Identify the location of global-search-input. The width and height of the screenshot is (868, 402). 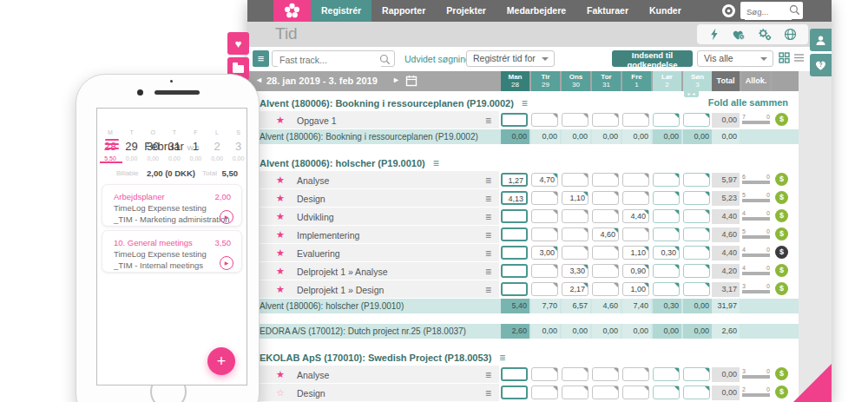
(768, 11).